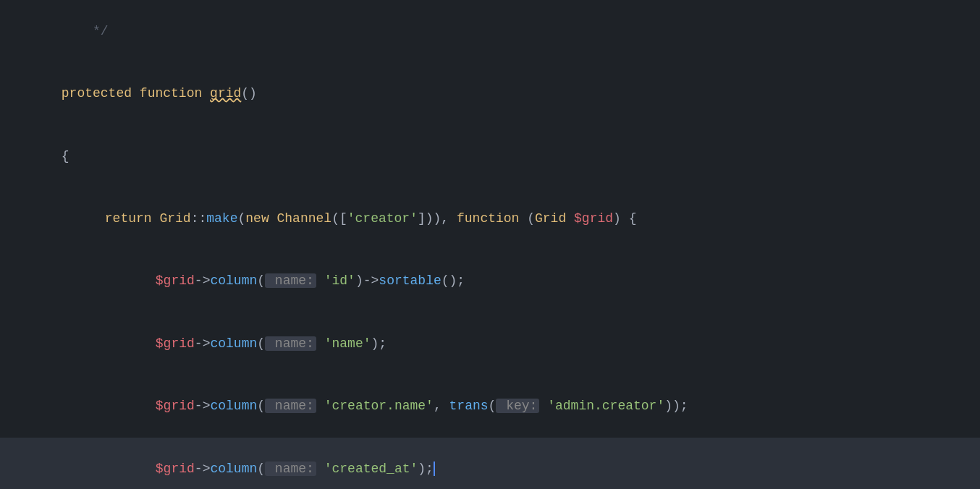 The width and height of the screenshot is (980, 489). What do you see at coordinates (490, 93) in the screenshot?
I see `line-2: protected function grid()` at bounding box center [490, 93].